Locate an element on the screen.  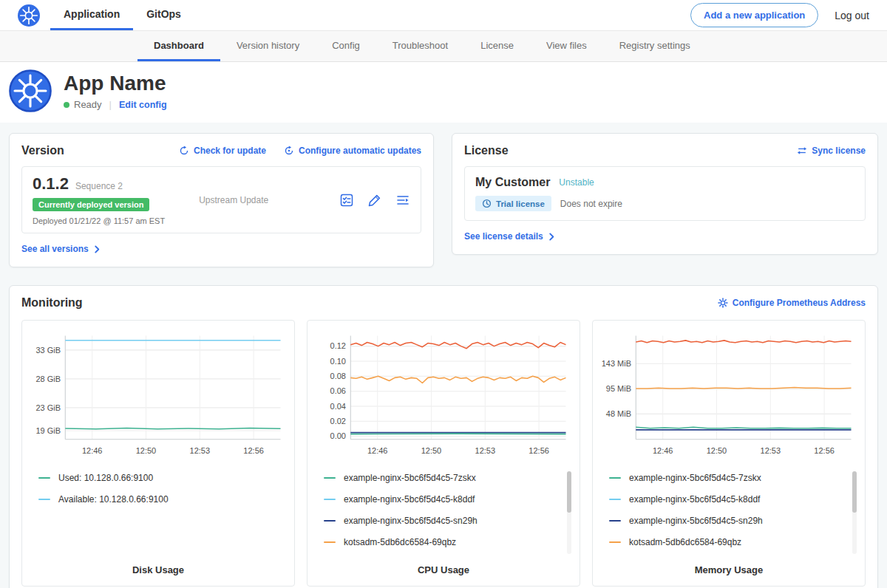
sync-license-link: Sync license is located at coordinates (831, 151).